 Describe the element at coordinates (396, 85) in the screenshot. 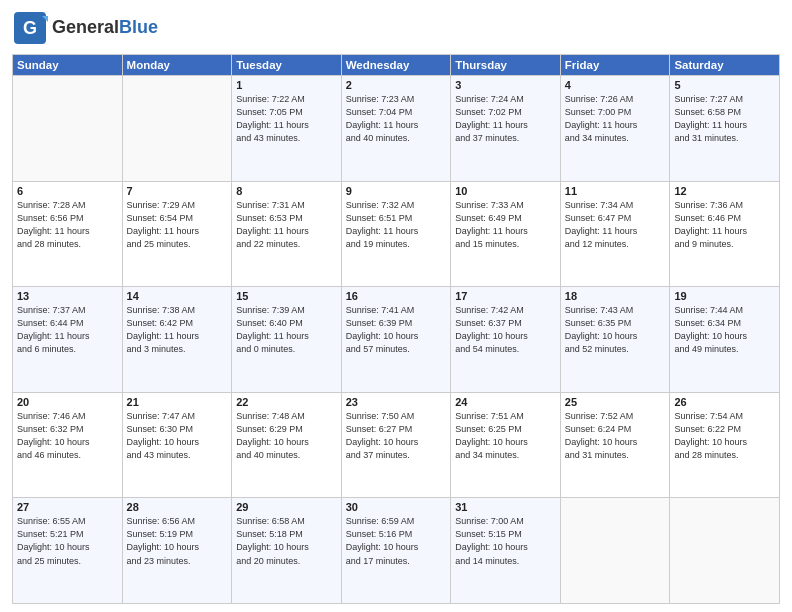

I see `day-number: 2` at that location.